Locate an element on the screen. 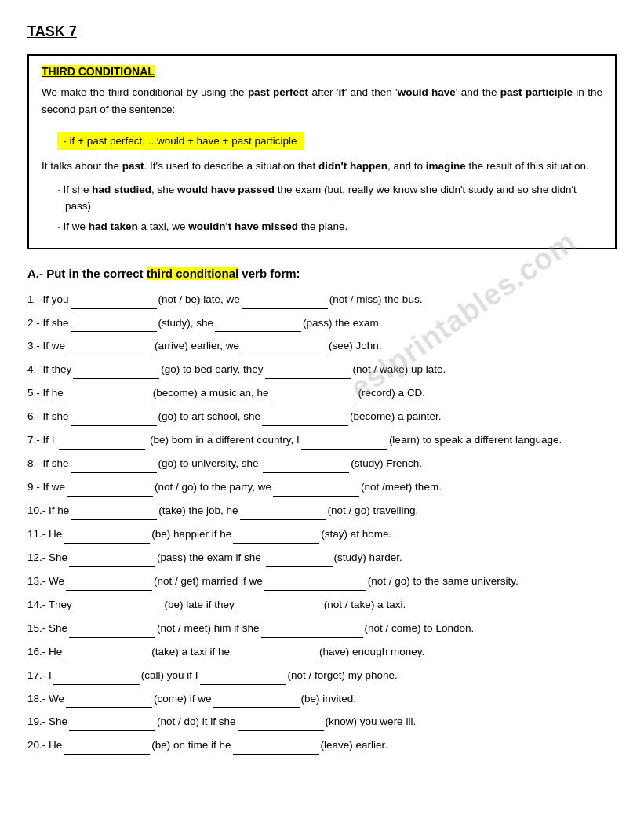 The image size is (644, 834). blank-13b is located at coordinates (315, 585).